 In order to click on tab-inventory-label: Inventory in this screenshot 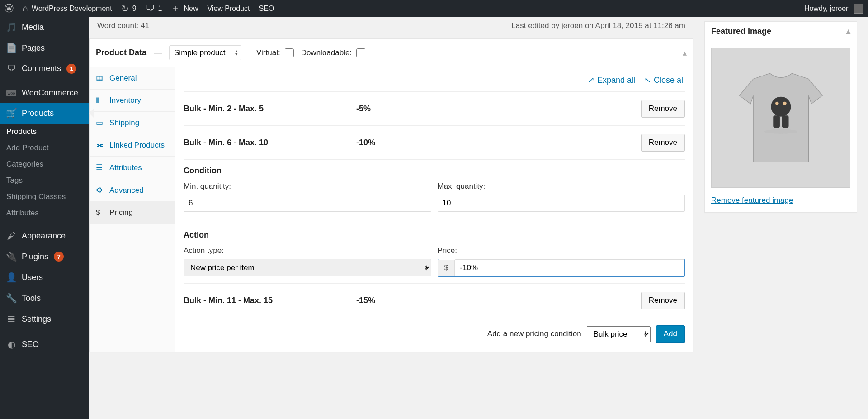, I will do `click(125, 100)`.